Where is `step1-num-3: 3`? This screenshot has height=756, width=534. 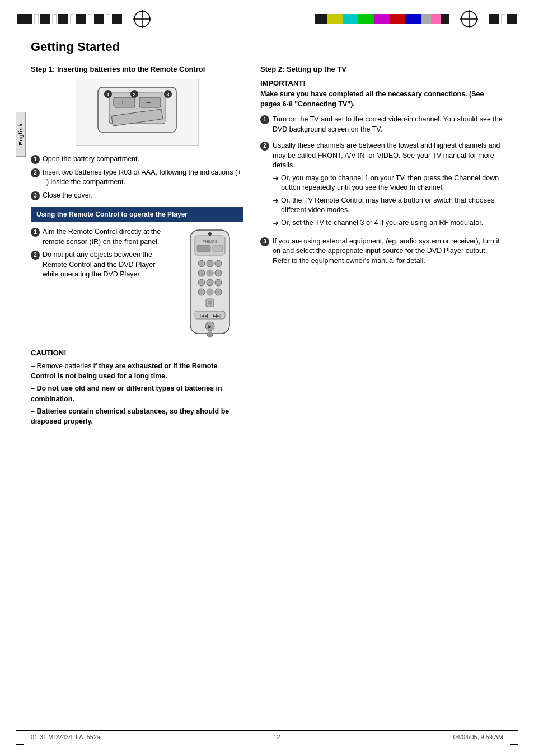
step1-num-3: 3 is located at coordinates (35, 196).